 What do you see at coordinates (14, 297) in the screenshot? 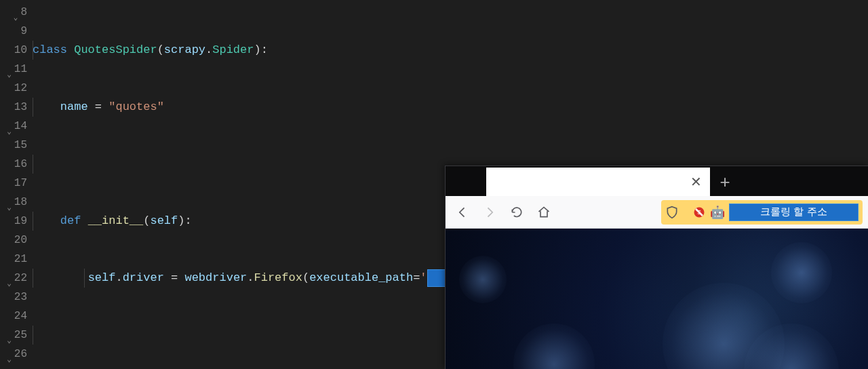
I see `gutter-line: 23` at bounding box center [14, 297].